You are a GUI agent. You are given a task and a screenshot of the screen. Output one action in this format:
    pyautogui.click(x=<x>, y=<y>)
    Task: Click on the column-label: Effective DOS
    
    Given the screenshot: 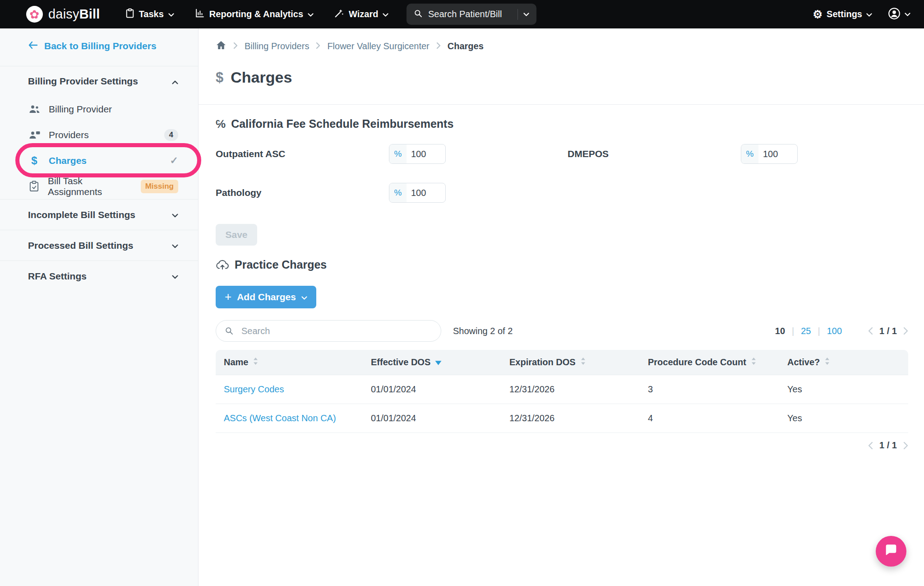 What is the action you would take?
    pyautogui.click(x=401, y=362)
    